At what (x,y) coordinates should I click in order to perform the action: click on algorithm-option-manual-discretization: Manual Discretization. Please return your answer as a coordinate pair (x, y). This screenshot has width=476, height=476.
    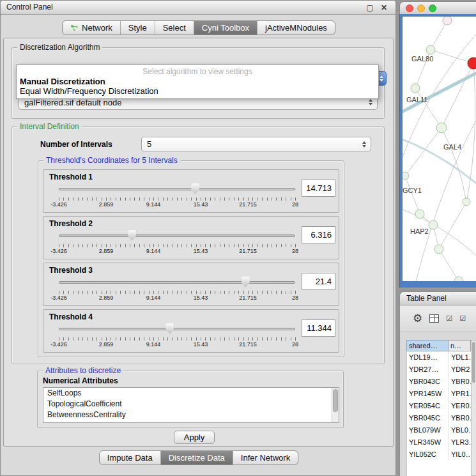
    Looking at the image, I should click on (197, 82).